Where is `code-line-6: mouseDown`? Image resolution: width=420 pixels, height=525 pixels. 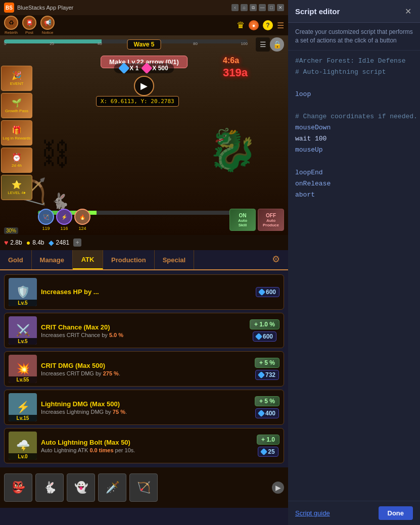
code-line-6: mouseDown is located at coordinates (354, 128).